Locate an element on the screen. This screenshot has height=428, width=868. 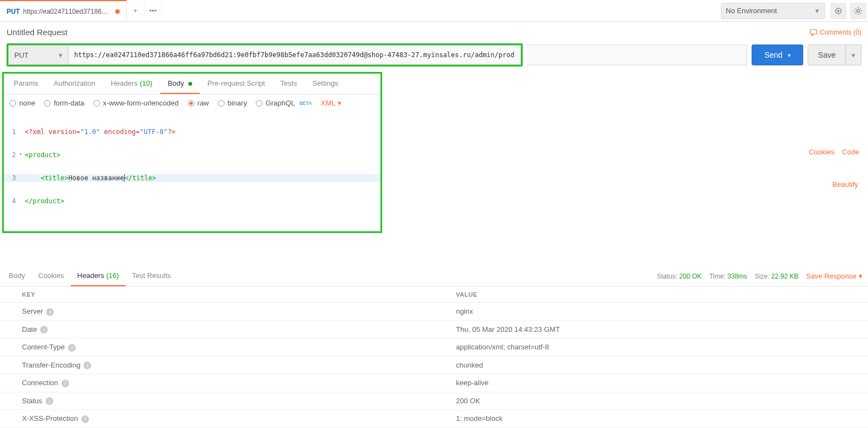
http-method-select: PUT is located at coordinates (38, 55).